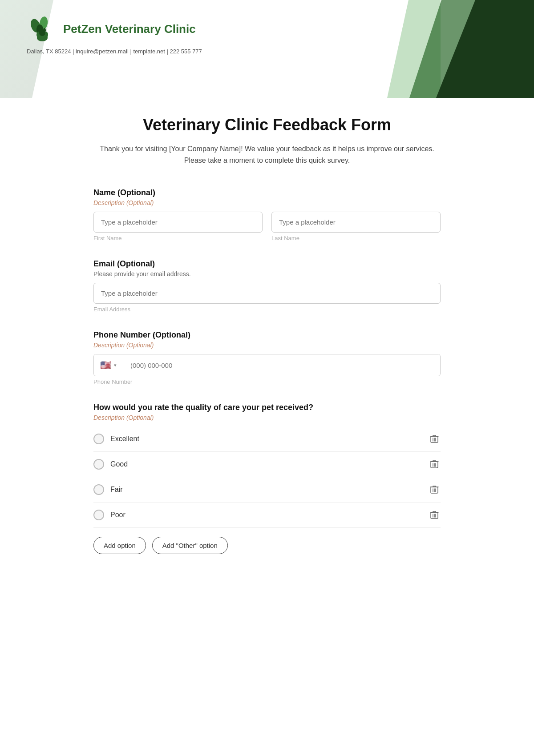 This screenshot has height=756, width=534. Describe the element at coordinates (267, 264) in the screenshot. I see `email-field-label: Email (Optional)` at that location.